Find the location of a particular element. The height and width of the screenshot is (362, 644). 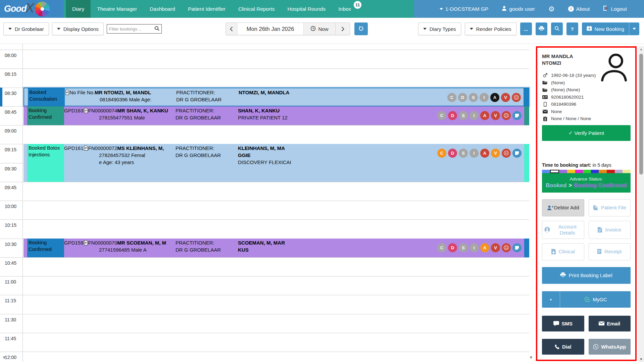

mygc-button: MyGC is located at coordinates (595, 299).